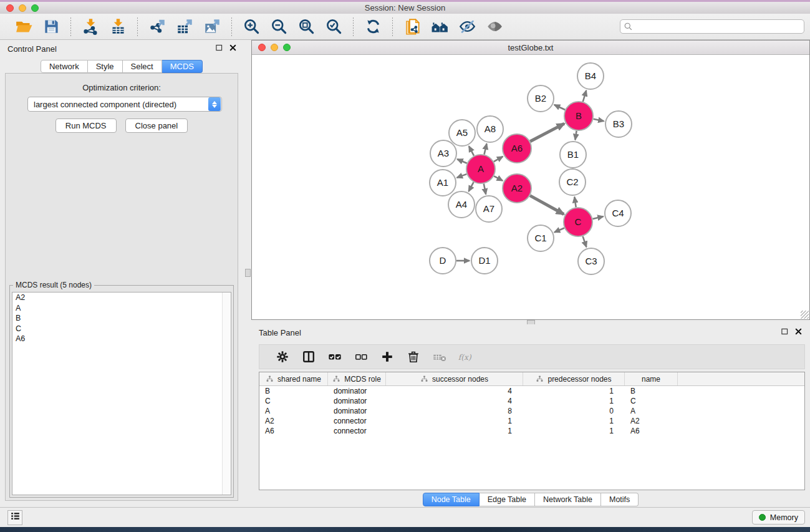 The width and height of the screenshot is (810, 532). Describe the element at coordinates (24, 27) in the screenshot. I see `open-folder-icon` at that location.